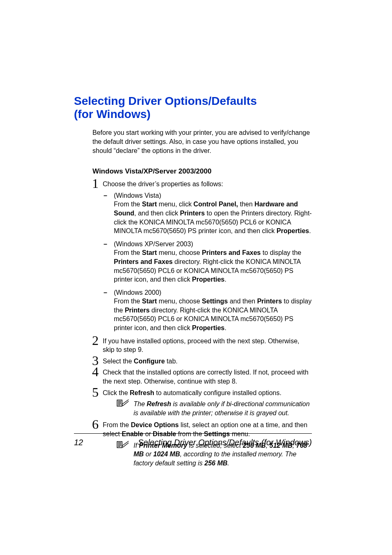  I want to click on t: and then, so click(242, 301).